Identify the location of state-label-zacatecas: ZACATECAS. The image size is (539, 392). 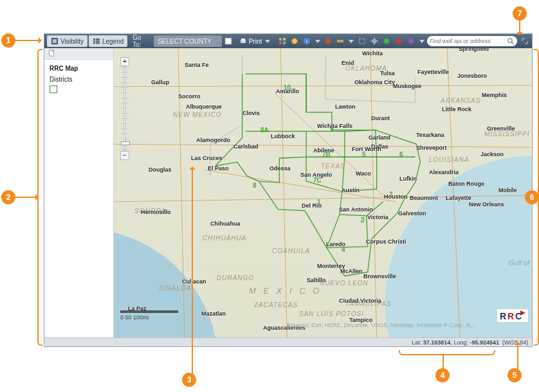
(276, 305).